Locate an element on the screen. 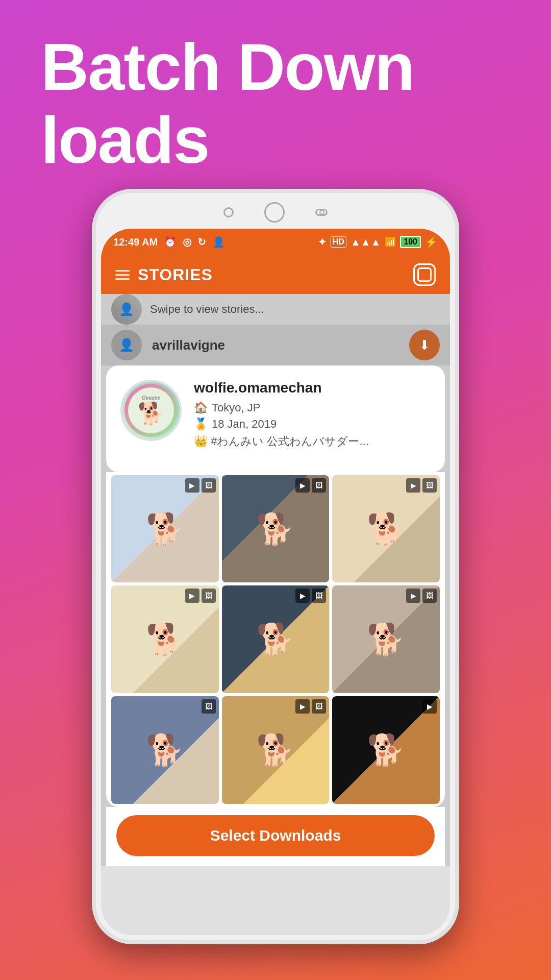  grid-overlay-6: ▶ 🖼 is located at coordinates (421, 596).